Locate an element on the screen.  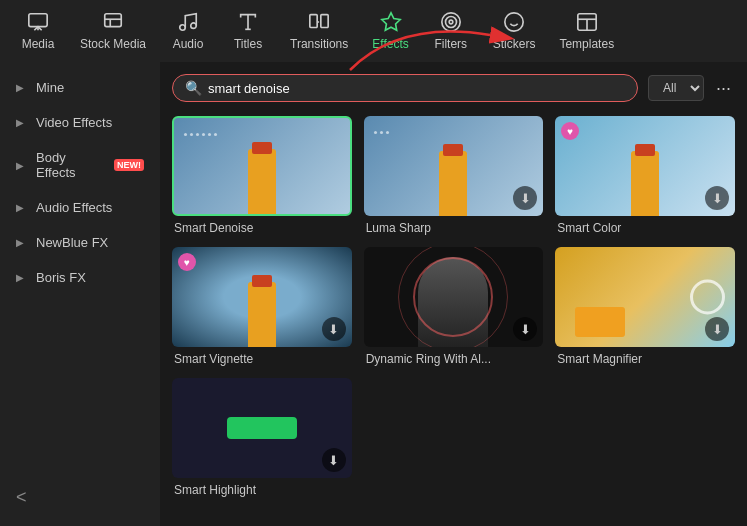
nav-label-stickers: Stickers is located at coordinates (514, 44).